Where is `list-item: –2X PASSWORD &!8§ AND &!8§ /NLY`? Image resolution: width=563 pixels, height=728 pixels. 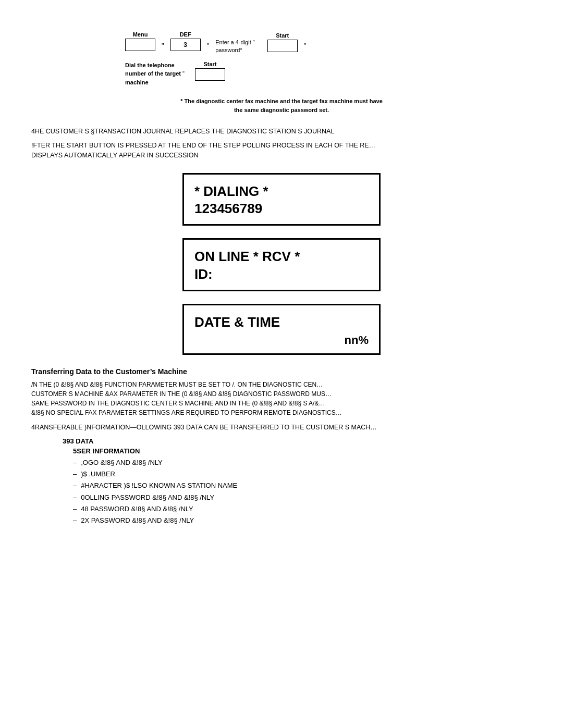 list-item: –2X PASSWORD &!8§ AND &!8§ /NLY is located at coordinates (302, 521).